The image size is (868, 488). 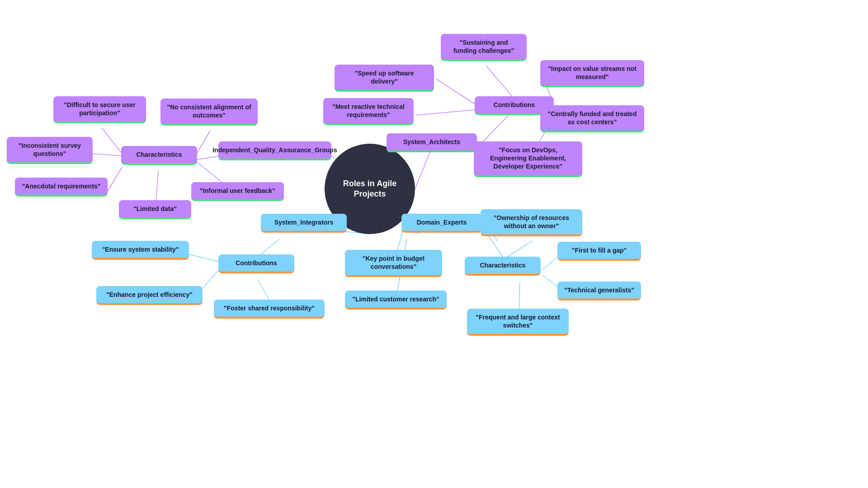 I want to click on limited-data-node: "Limited data", so click(x=155, y=210).